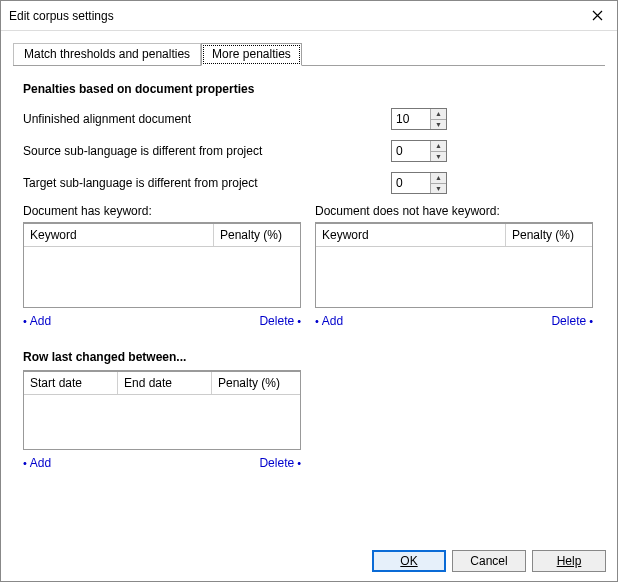 The width and height of the screenshot is (618, 582). What do you see at coordinates (419, 151) in the screenshot?
I see `source-sublanguage-spinner: ▲ ▼` at bounding box center [419, 151].